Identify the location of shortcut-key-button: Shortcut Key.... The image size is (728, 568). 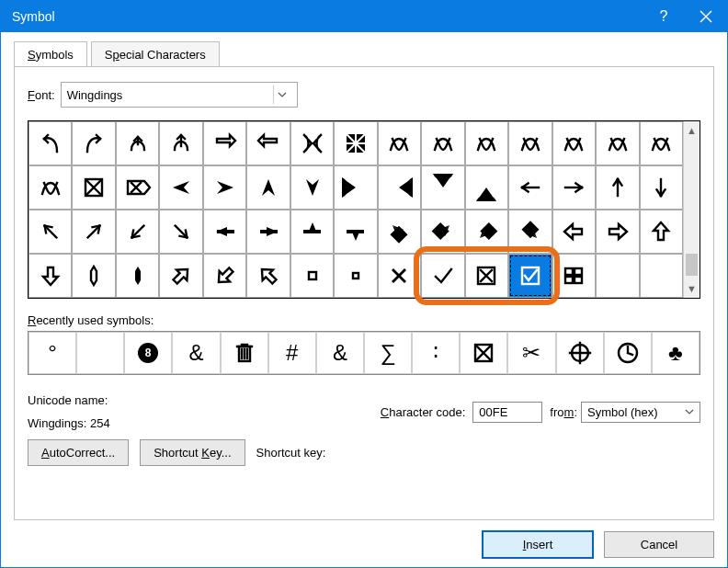
(192, 452).